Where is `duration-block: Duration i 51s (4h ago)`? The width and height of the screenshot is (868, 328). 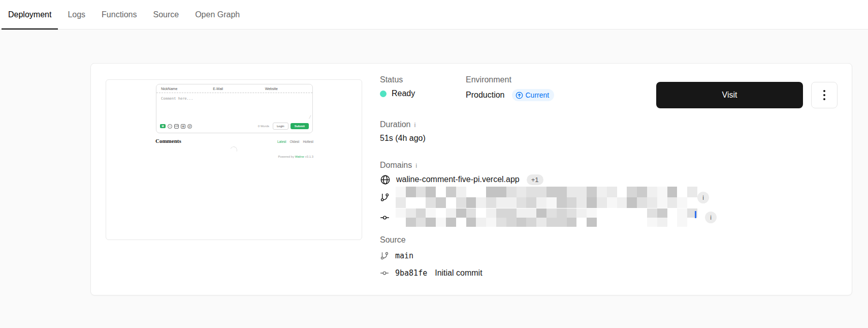
duration-block: Duration i 51s (4h ago) is located at coordinates (403, 131).